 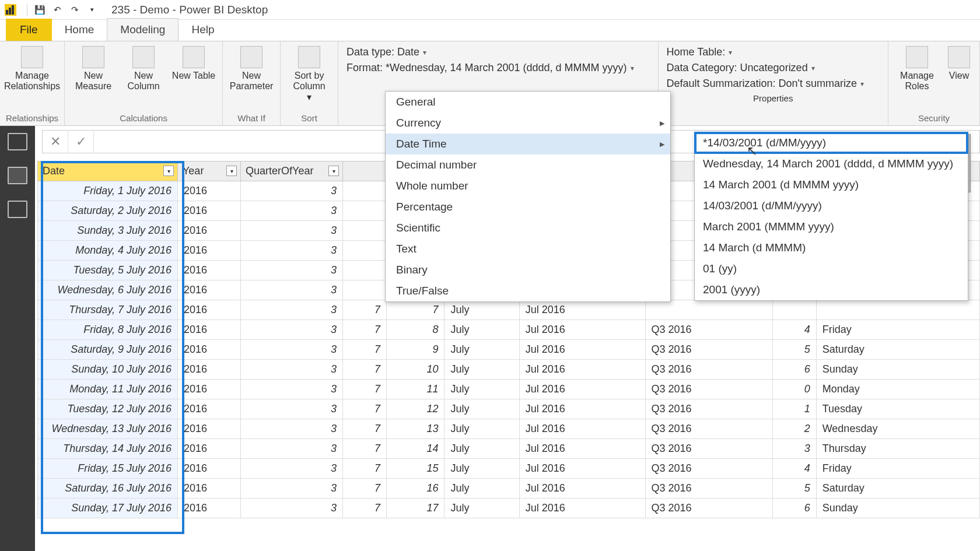 I want to click on manage-relationships-button: Manage Relationships, so click(x=32, y=69).